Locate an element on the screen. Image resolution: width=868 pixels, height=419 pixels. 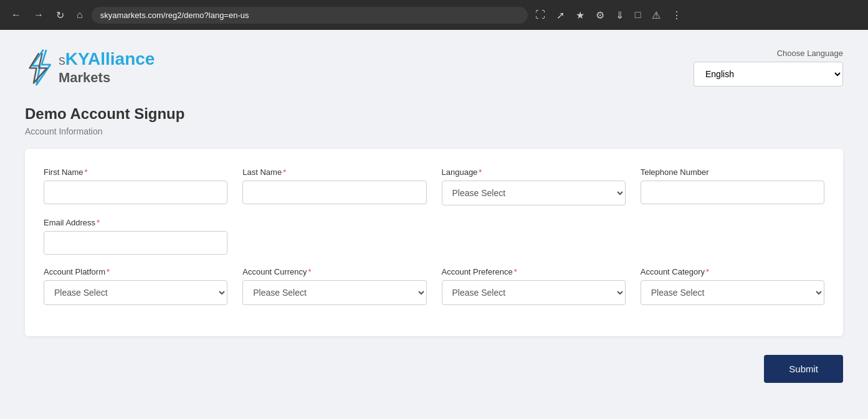
telephone-group: Telephone Number is located at coordinates (733, 187).